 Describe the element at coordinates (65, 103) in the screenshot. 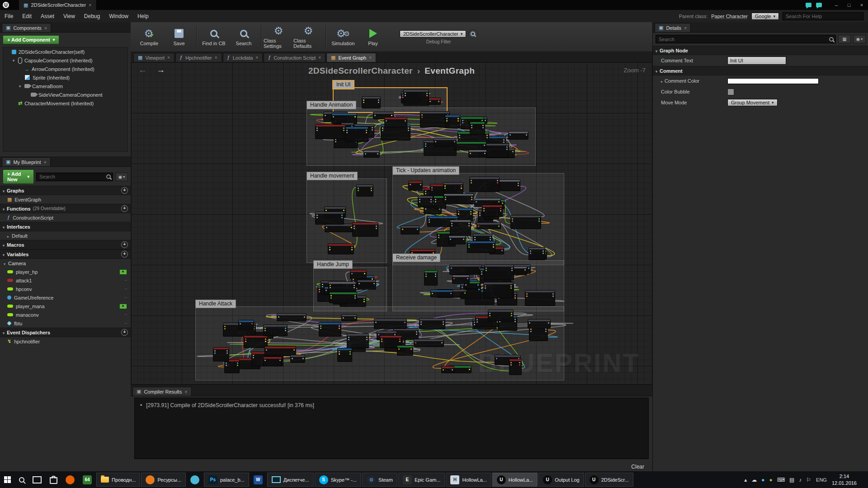

I see `component-row-charactermovement-inherited: ⇄CharacterMovement (Inherited)` at that location.